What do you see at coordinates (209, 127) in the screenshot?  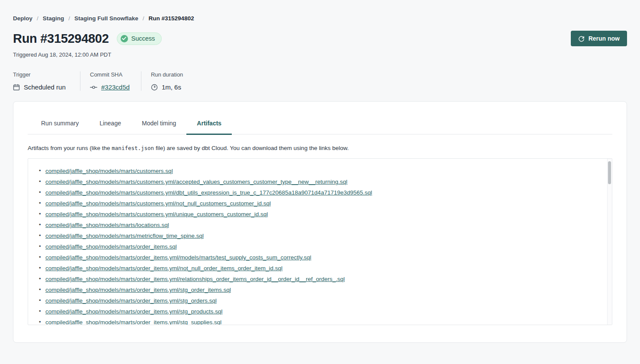 I see `tab-artifacts: Artifacts` at bounding box center [209, 127].